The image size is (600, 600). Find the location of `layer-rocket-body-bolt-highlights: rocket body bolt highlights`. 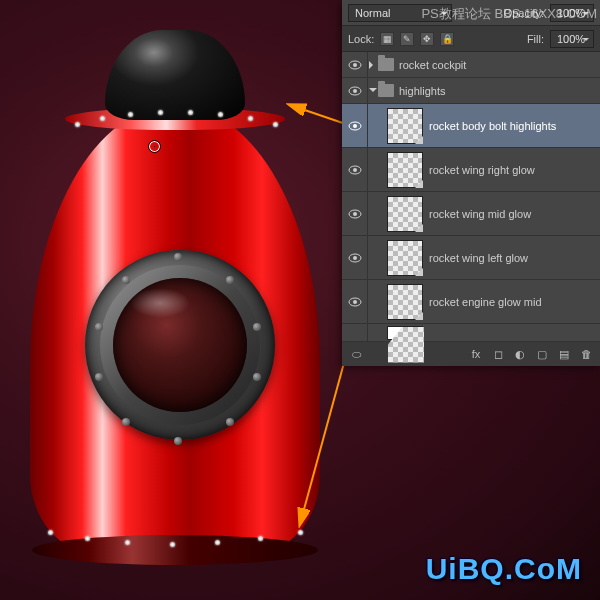

layer-rocket-body-bolt-highlights: rocket body bolt highlights is located at coordinates (471, 126).